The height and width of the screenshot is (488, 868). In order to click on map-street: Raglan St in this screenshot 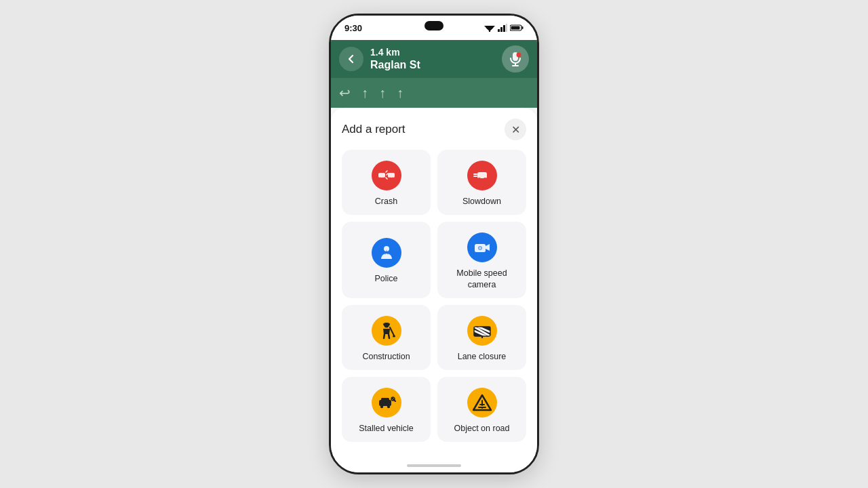, I will do `click(433, 65)`.